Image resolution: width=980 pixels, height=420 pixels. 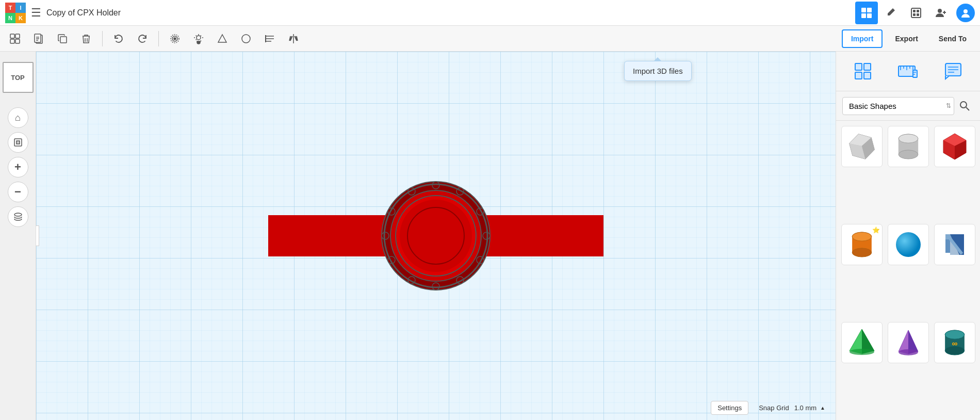 I want to click on shape-text3d, so click(x=955, y=245).